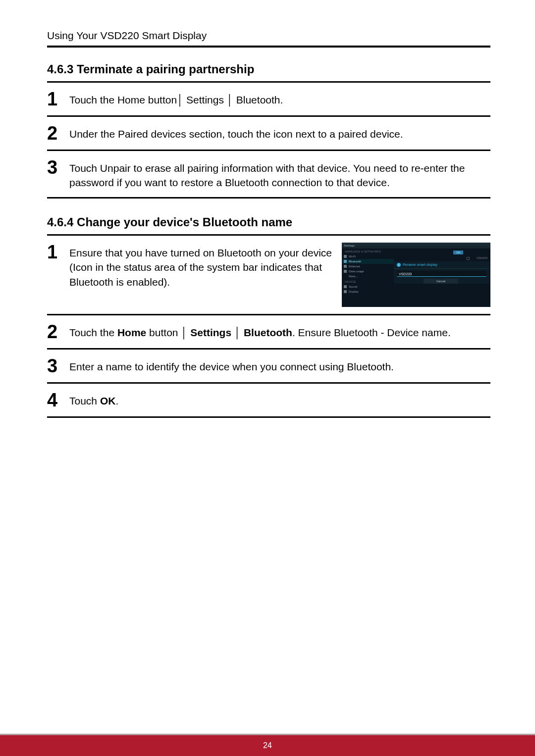 The width and height of the screenshot is (535, 756). What do you see at coordinates (368, 252) in the screenshot?
I see `ss-section-label: WIRELESS & NETWORKS` at bounding box center [368, 252].